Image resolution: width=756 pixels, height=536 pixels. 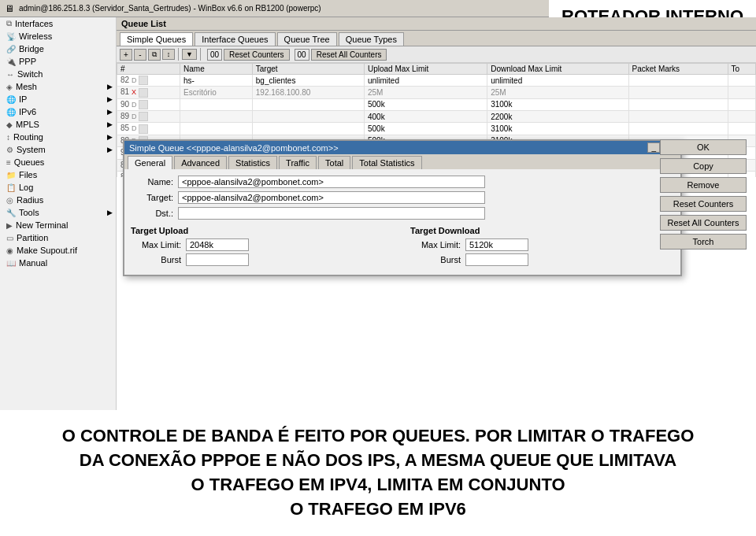 What do you see at coordinates (307, 39) in the screenshot?
I see `tab-queue-tree: Queue Tree` at bounding box center [307, 39].